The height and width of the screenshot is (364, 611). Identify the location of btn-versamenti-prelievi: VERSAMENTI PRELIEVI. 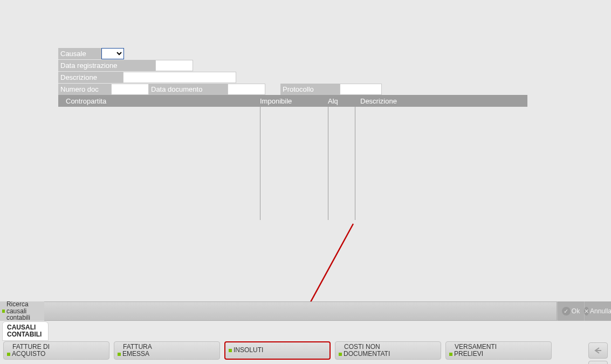
(498, 351).